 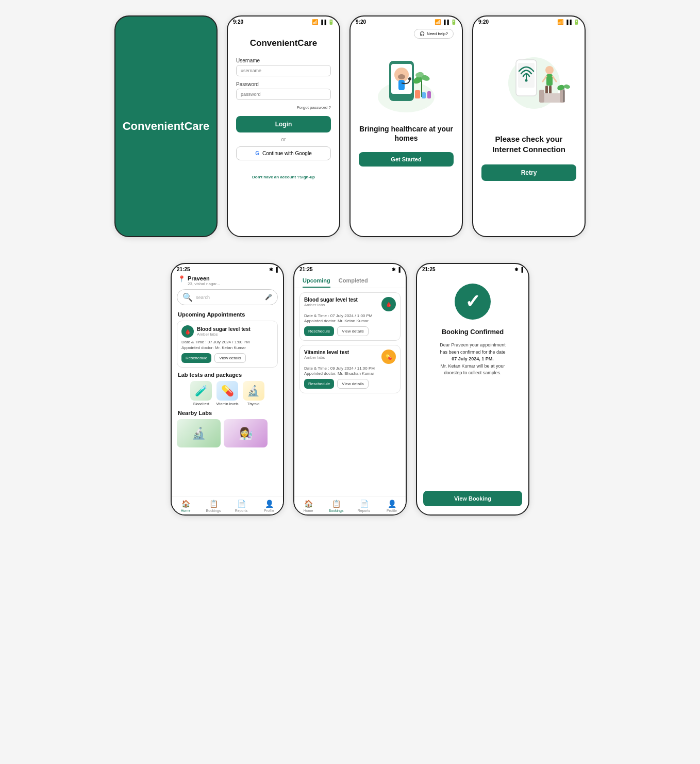 What do you see at coordinates (308, 510) in the screenshot?
I see `home-nav-label-b: Home` at bounding box center [308, 510].